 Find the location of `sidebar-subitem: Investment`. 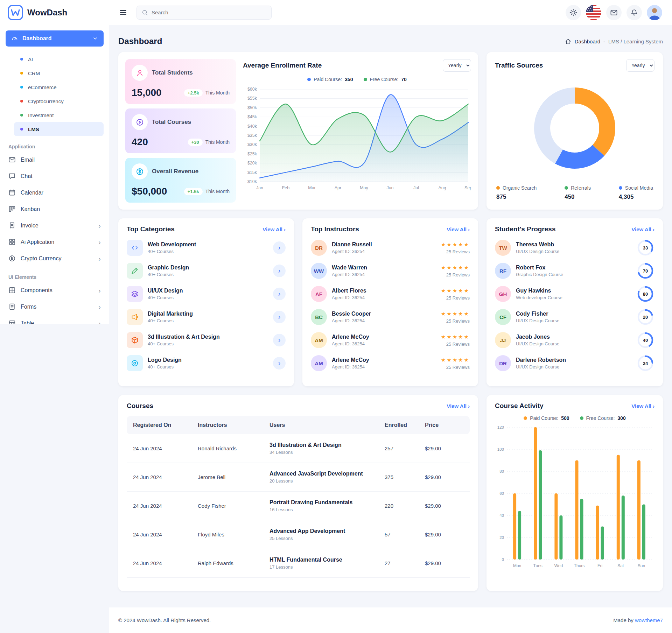

sidebar-subitem: Investment is located at coordinates (59, 115).